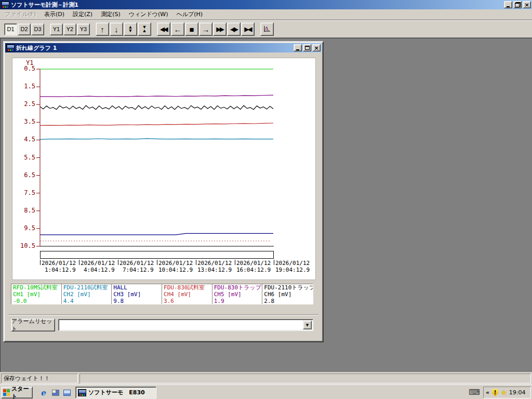  I want to click on combobox-dropdown-button: ▼, so click(308, 325).